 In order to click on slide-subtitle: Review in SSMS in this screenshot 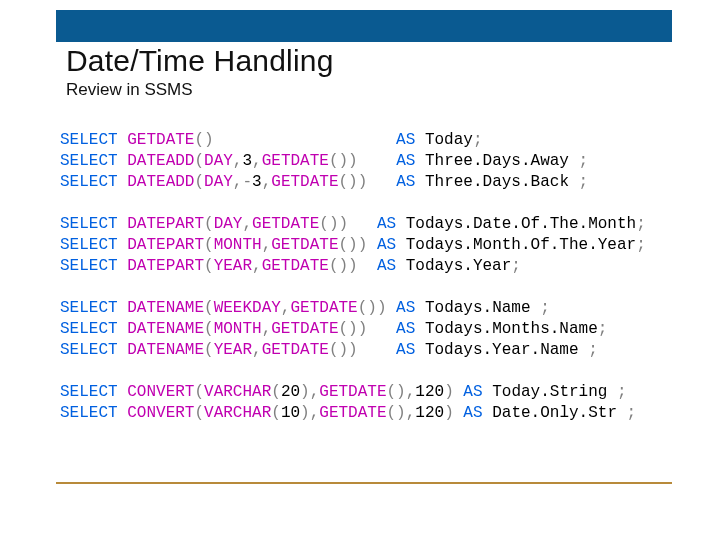, I will do `click(130, 90)`.